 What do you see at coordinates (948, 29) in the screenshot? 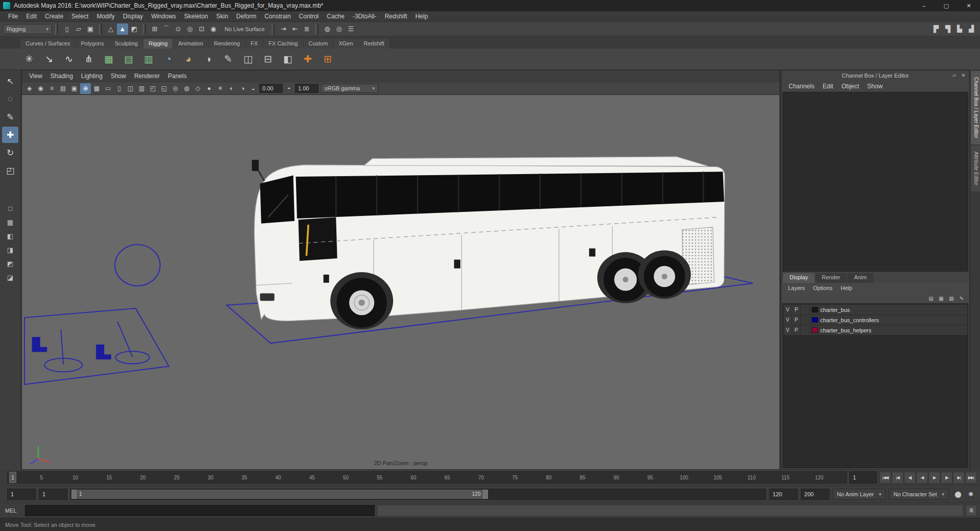
I see `attribute-editor-toggle-icon: ▜` at bounding box center [948, 29].